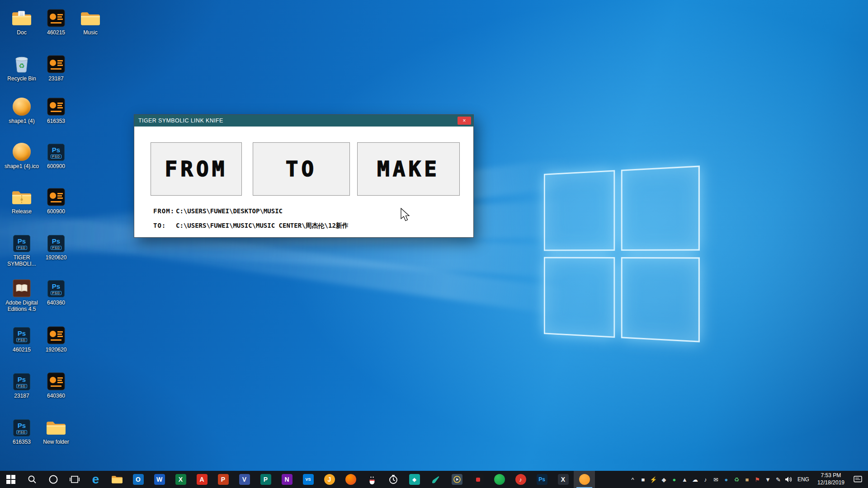 This screenshot has height=488, width=868. Describe the element at coordinates (22, 22) in the screenshot. I see `desktop-icon-doc: Doc` at that location.